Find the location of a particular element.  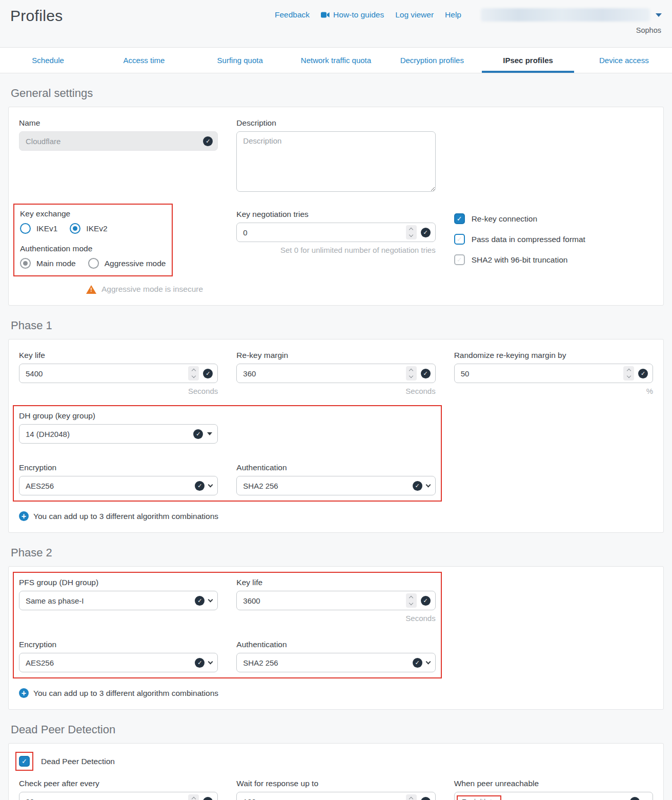

key-exchange-column: Key exchange IKEv1 IKEv2 Authentication … is located at coordinates (118, 252).